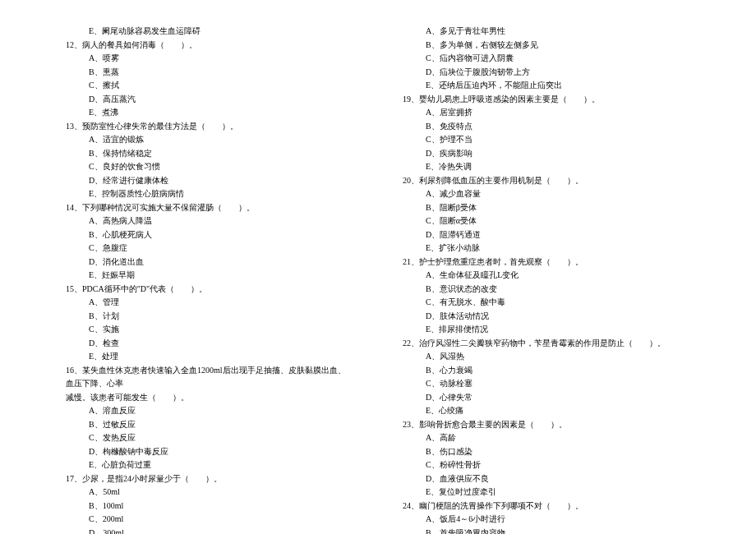 This screenshot has width=756, height=534. Describe the element at coordinates (546, 357) in the screenshot. I see `answer-option: A、风湿热` at that location.